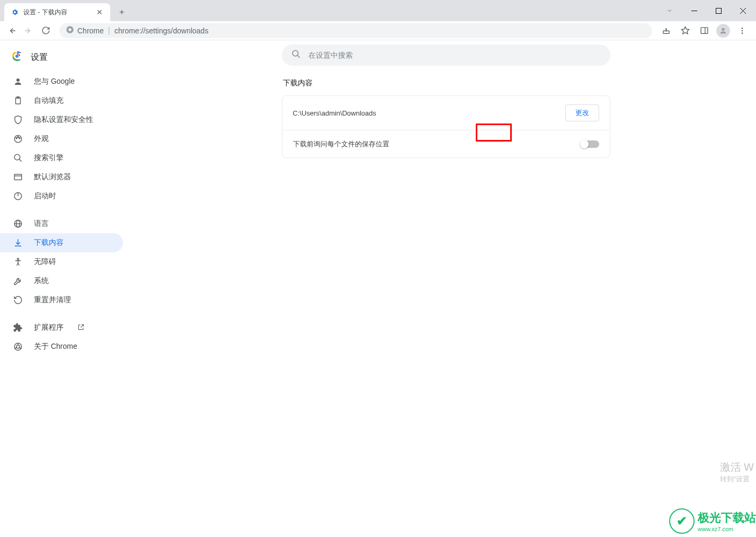 This screenshot has width=756, height=537. Describe the element at coordinates (18, 196) in the screenshot. I see `power-icon` at that location.